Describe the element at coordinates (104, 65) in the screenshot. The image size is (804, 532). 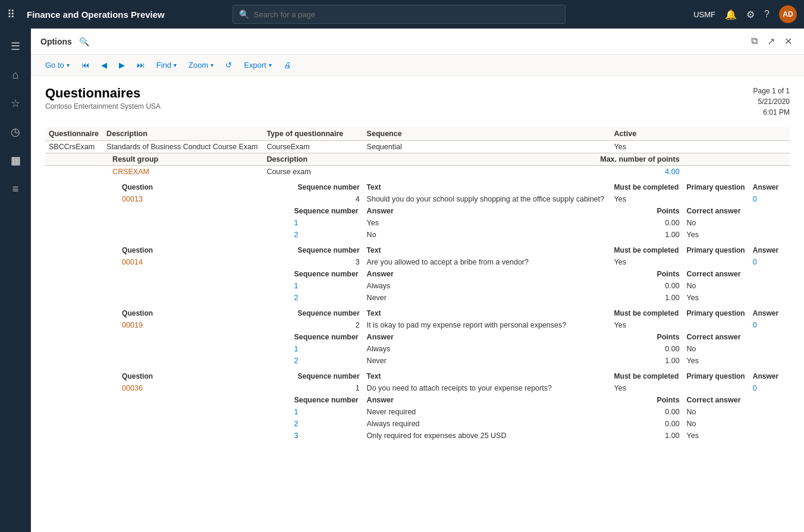
I see `prev-page-button: ◀` at that location.